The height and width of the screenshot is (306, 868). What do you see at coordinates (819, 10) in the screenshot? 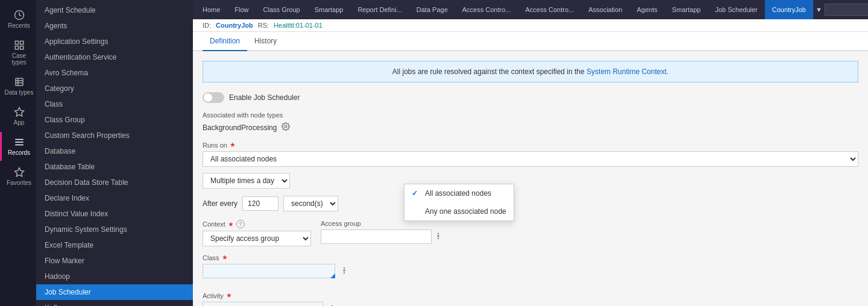
I see `tab-overflow-dropdown: ▼` at bounding box center [819, 10].